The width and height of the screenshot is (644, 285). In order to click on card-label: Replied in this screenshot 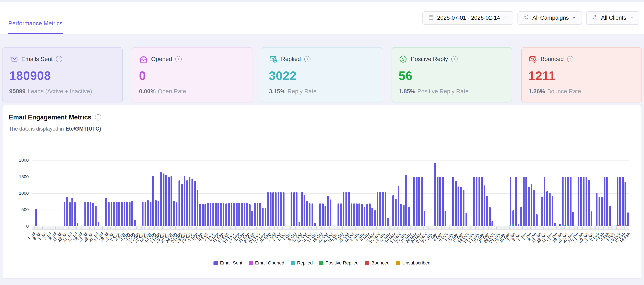, I will do `click(291, 59)`.